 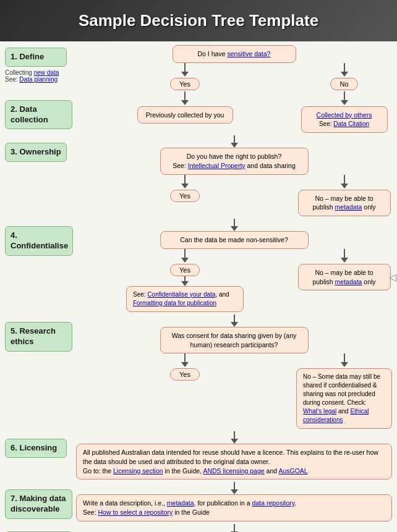 What do you see at coordinates (234, 266) in the screenshot?
I see `confidentialise-flow: Can the data be made non-sensitive? Yes` at bounding box center [234, 266].